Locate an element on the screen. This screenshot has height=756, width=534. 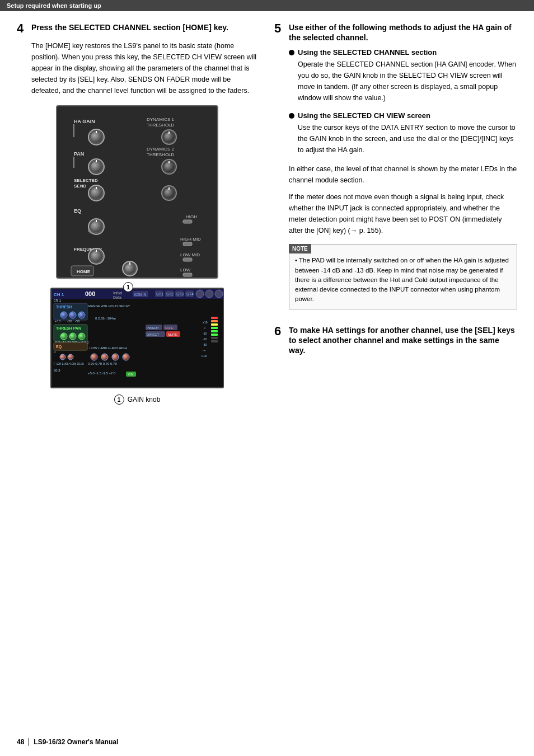
note-tab: NOTE is located at coordinates (300, 248).